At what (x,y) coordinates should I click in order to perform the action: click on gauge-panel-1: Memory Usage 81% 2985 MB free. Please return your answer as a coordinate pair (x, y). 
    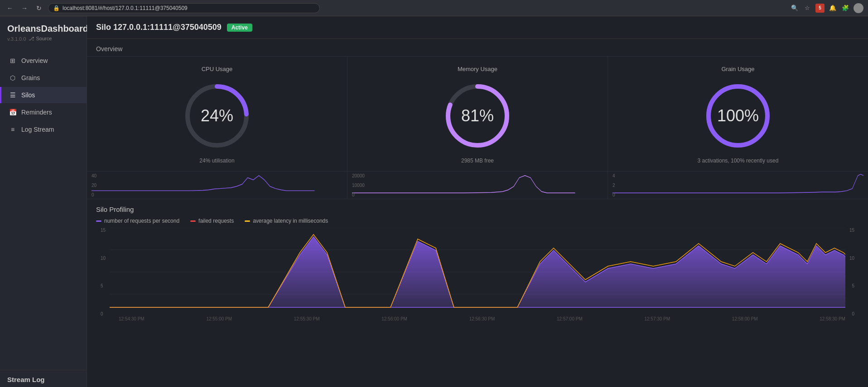
    Looking at the image, I should click on (477, 114).